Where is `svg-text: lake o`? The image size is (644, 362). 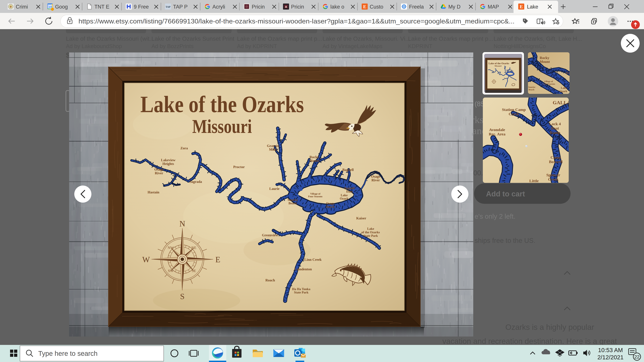
svg-text: lake o is located at coordinates (338, 7).